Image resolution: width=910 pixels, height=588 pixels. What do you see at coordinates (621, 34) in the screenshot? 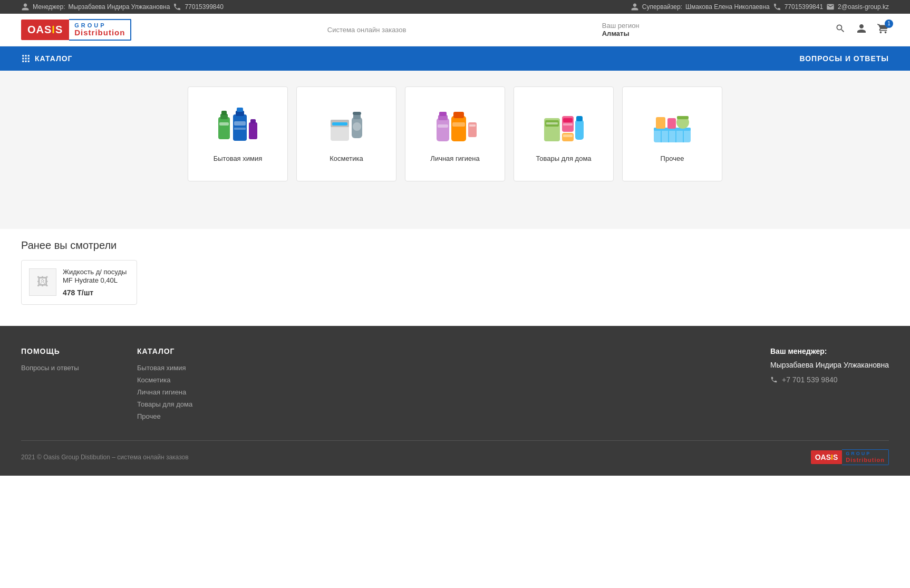
I see `region-value: Алматы` at bounding box center [621, 34].